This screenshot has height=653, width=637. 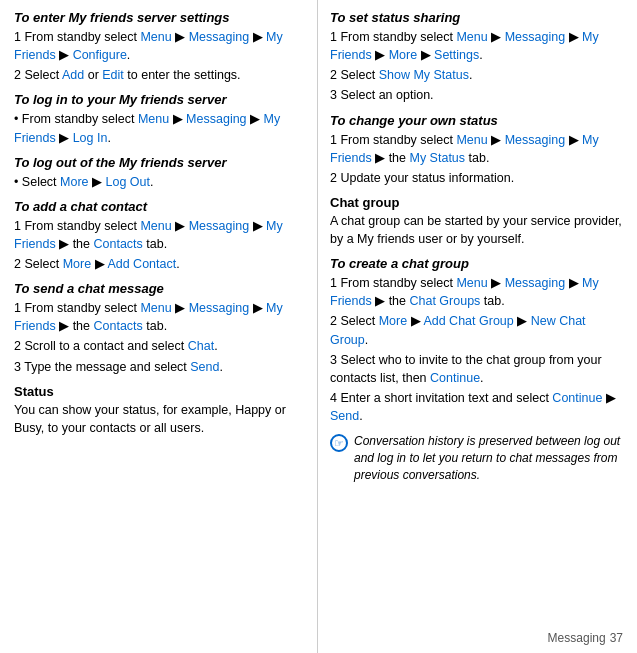 What do you see at coordinates (478, 407) in the screenshot?
I see `step-4-create-group: 4 Enter a short invitation text and sele…` at bounding box center [478, 407].